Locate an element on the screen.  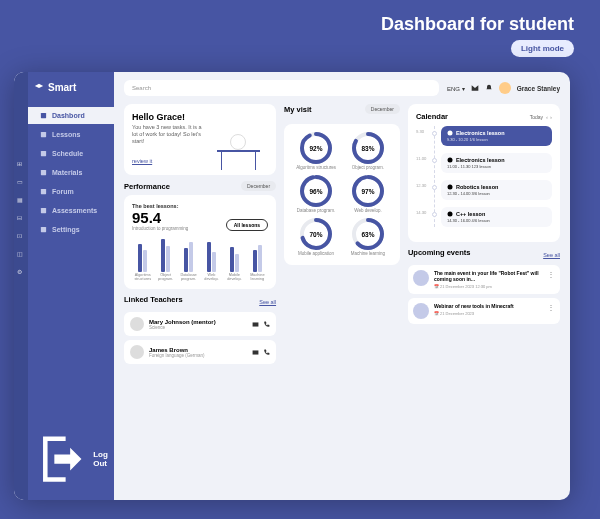
page-heading: Dashboard for student is located at coordinates (478, 24).